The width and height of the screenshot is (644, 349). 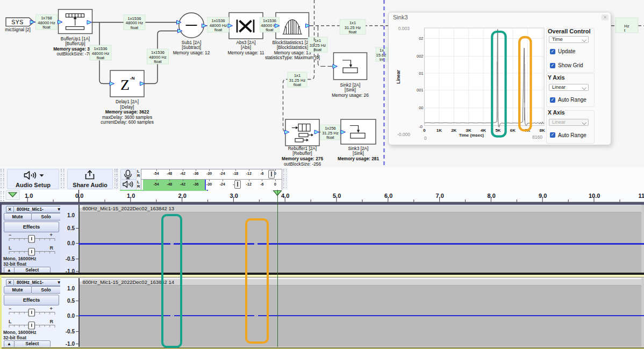 I want to click on svg-text: 9.0, so click(x=543, y=196).